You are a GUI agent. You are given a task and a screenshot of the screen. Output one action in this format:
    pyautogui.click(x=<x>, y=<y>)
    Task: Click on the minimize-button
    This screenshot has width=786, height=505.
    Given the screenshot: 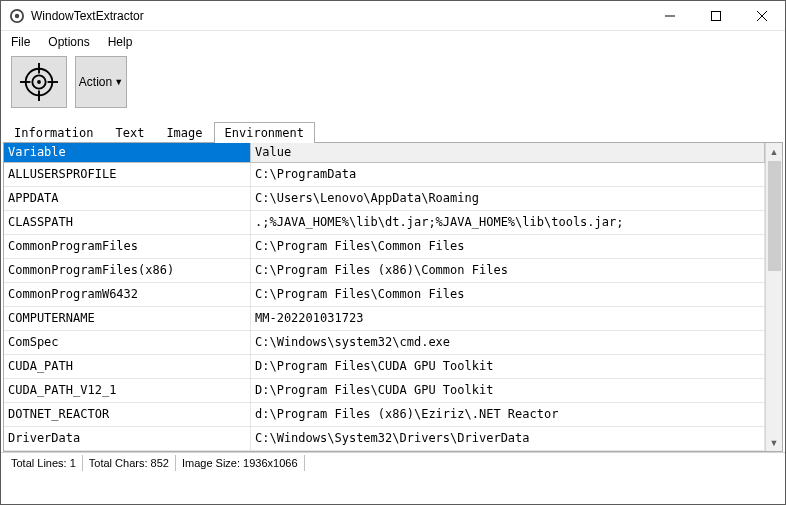 What is the action you would take?
    pyautogui.click(x=670, y=16)
    